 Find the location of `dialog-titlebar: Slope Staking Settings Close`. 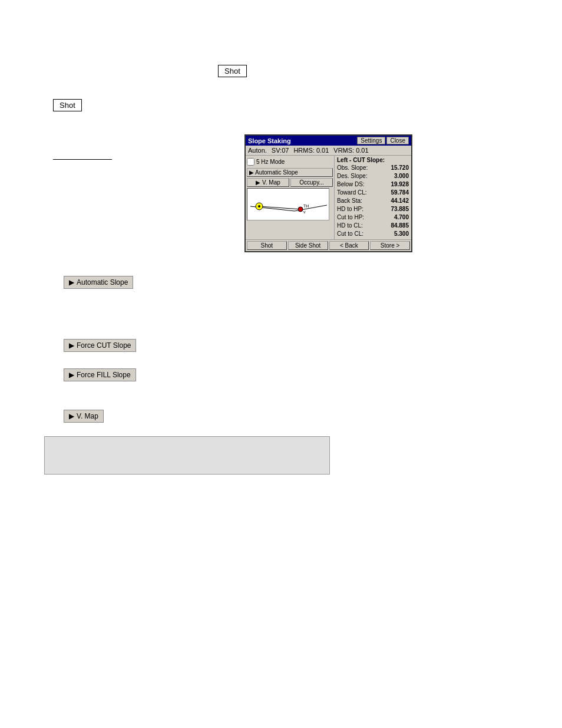

dialog-titlebar: Slope Staking Settings Close is located at coordinates (329, 140).